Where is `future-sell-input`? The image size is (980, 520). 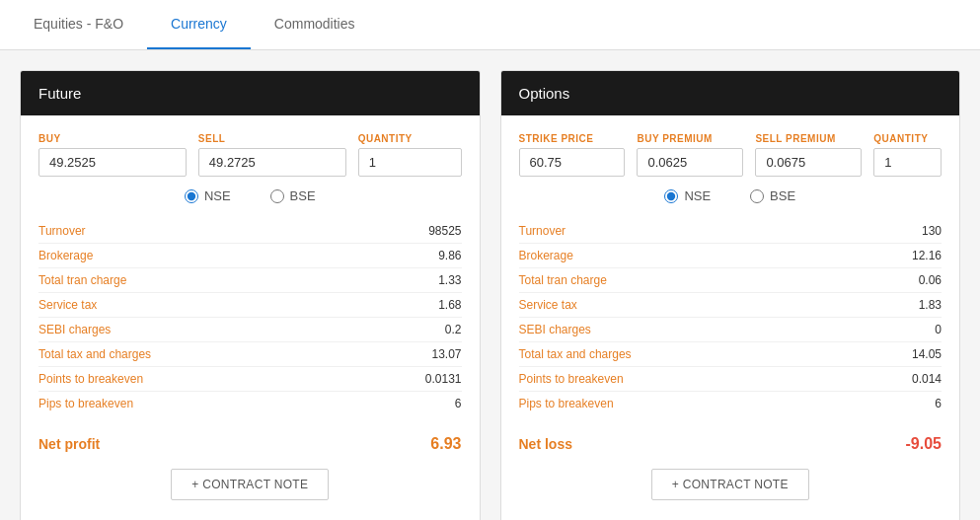 future-sell-input is located at coordinates (272, 162).